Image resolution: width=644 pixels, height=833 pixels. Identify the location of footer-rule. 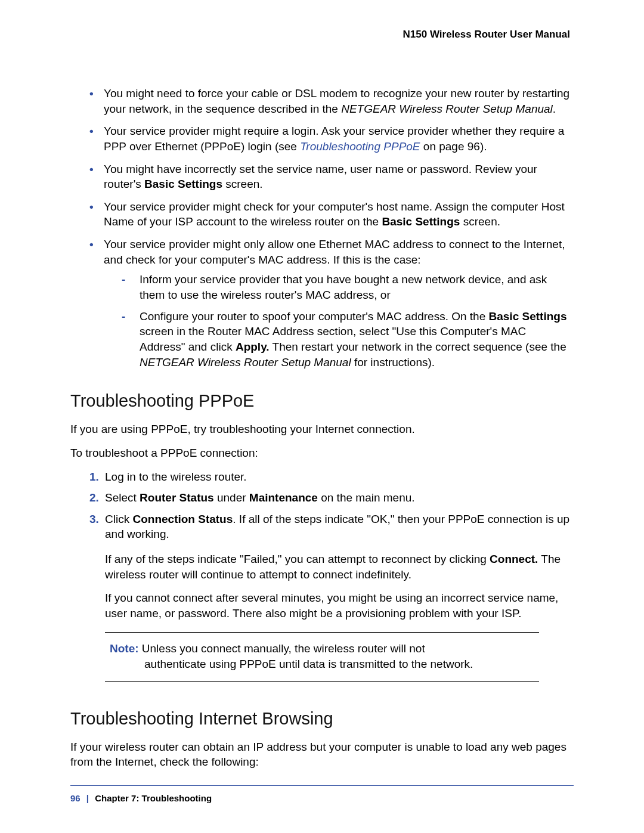
(322, 786).